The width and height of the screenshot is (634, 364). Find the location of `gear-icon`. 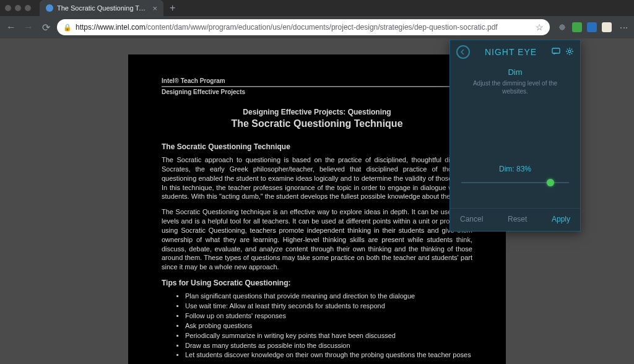

gear-icon is located at coordinates (570, 52).